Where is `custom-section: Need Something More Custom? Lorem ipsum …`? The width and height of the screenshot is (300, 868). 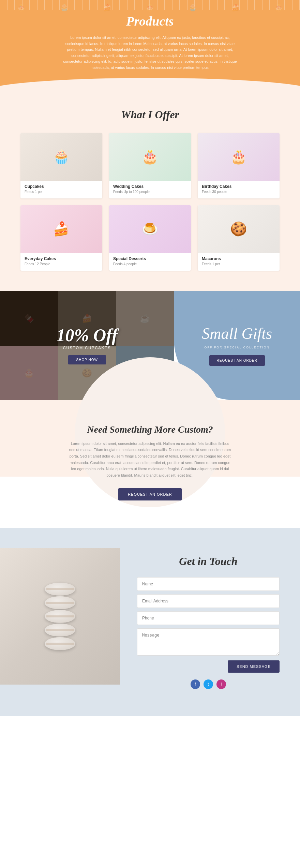
custom-section: Need Something More Custom? Lorem ipsum … is located at coordinates (150, 464).